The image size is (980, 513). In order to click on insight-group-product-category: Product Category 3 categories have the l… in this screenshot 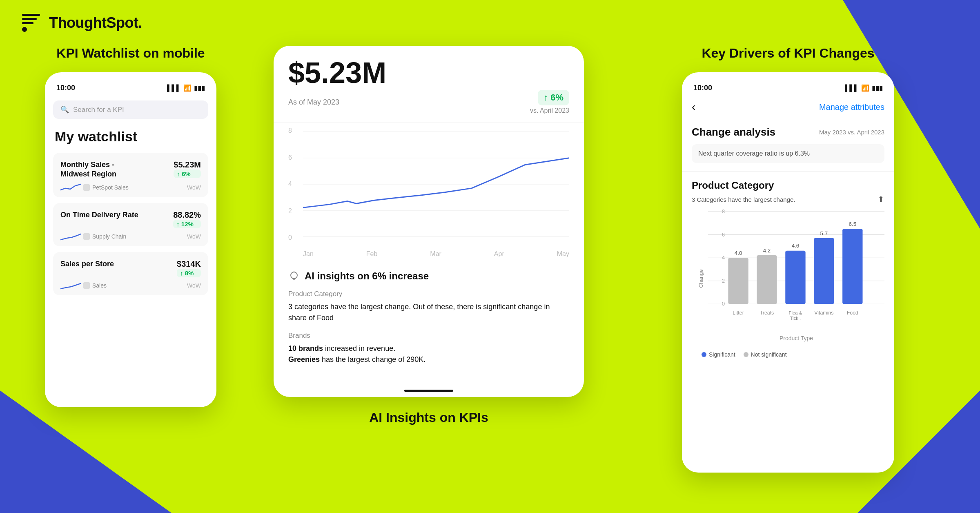, I will do `click(429, 307)`.